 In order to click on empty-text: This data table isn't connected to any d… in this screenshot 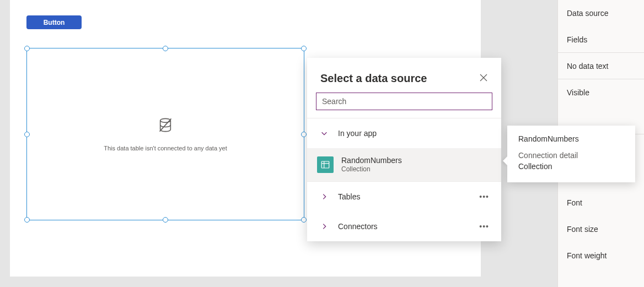, I will do `click(165, 148)`.